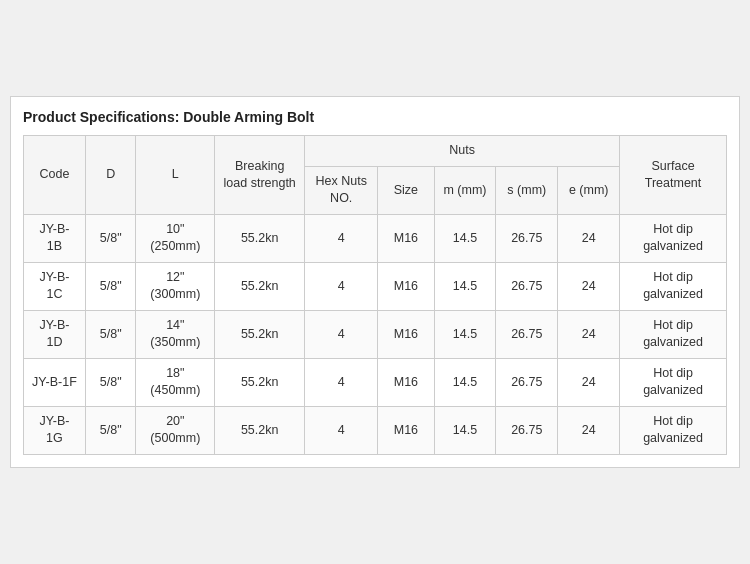  What do you see at coordinates (176, 430) in the screenshot?
I see `cell-l: 20" (500mm)` at bounding box center [176, 430].